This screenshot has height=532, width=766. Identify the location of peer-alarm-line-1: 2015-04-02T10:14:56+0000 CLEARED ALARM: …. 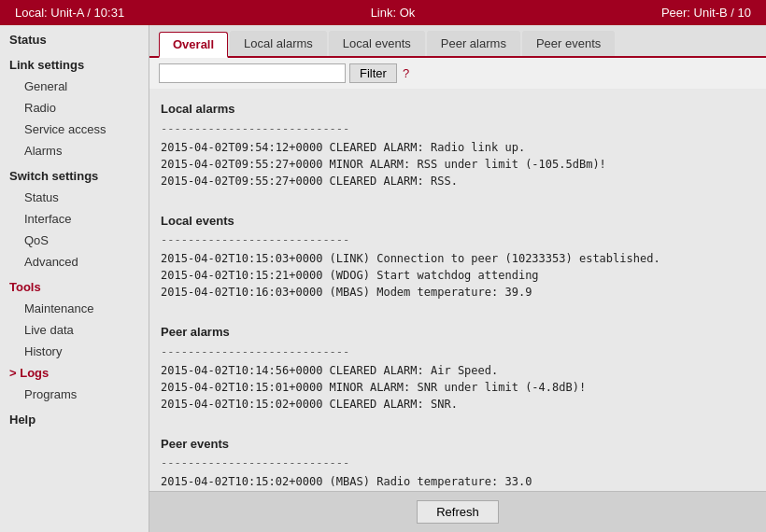
(458, 371).